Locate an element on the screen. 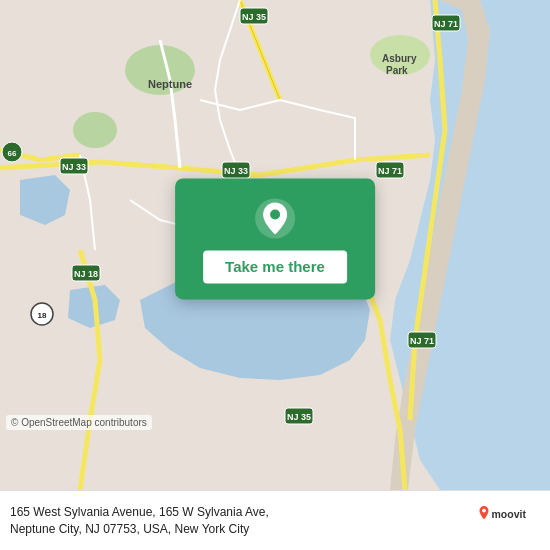 Image resolution: width=550 pixels, height=550 pixels. take-me-there-button: Take me there is located at coordinates (275, 266).